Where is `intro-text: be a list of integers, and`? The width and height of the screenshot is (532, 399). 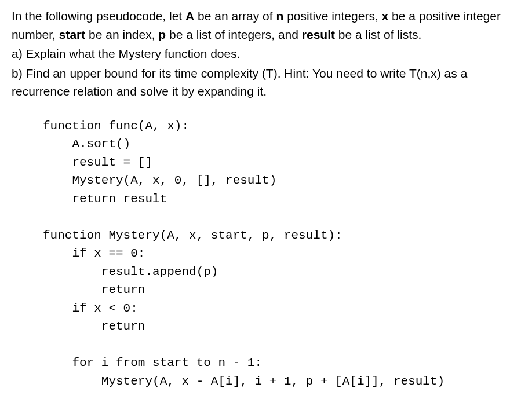 intro-text: be a list of integers, and is located at coordinates (234, 35).